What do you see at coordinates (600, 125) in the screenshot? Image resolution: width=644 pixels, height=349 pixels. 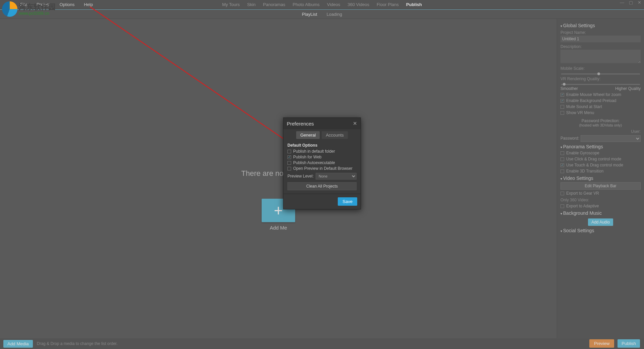 I see `label-pw-sub: (hosted with 3DVista only)` at bounding box center [600, 125].